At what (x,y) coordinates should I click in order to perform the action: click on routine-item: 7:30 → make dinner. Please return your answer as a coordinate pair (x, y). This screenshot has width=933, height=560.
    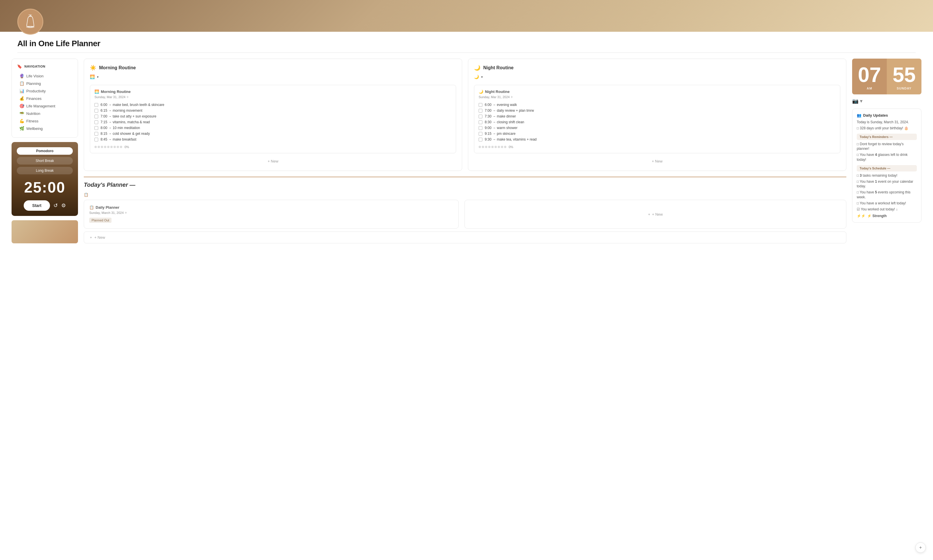
    Looking at the image, I should click on (657, 116).